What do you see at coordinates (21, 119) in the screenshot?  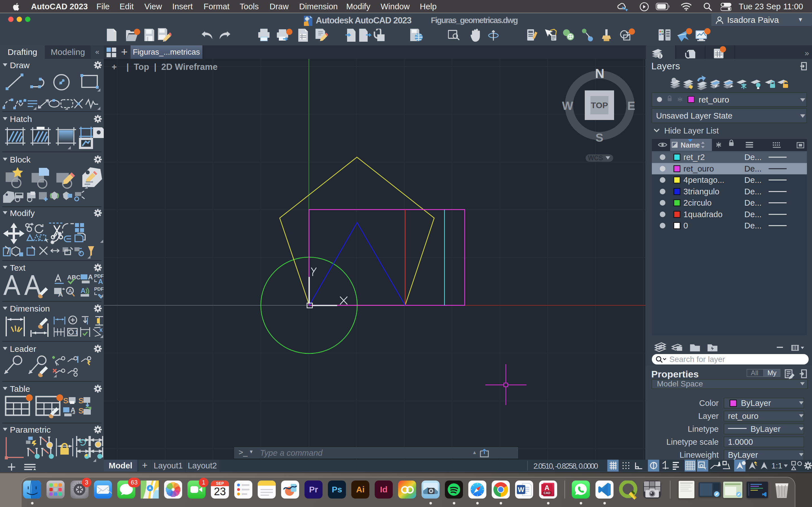 I see `svg-text: Hatch` at bounding box center [21, 119].